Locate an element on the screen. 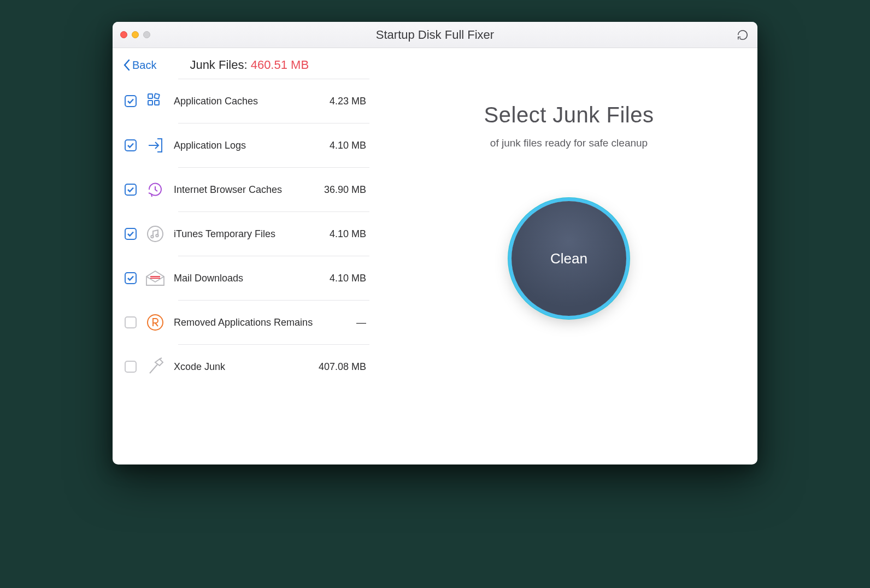  refresh-button is located at coordinates (743, 35).